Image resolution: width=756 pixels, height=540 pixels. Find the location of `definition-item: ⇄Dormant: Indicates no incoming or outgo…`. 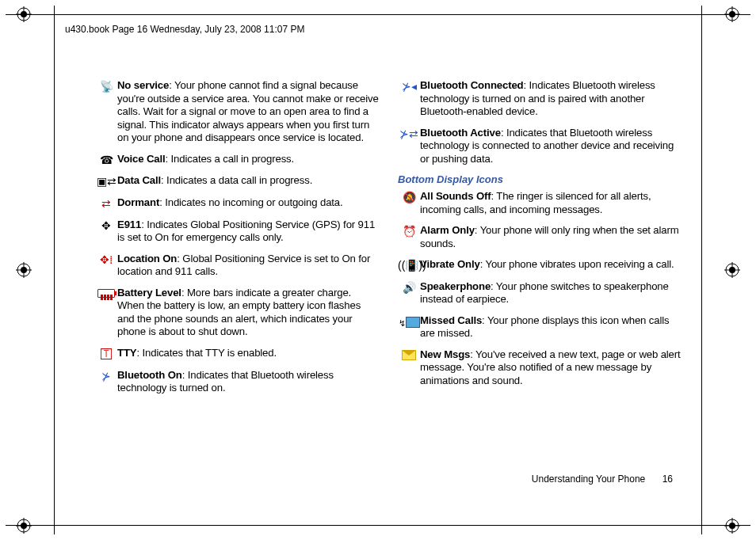

definition-item: ⇄Dormant: Indicates no incoming or outgo… is located at coordinates (237, 203).